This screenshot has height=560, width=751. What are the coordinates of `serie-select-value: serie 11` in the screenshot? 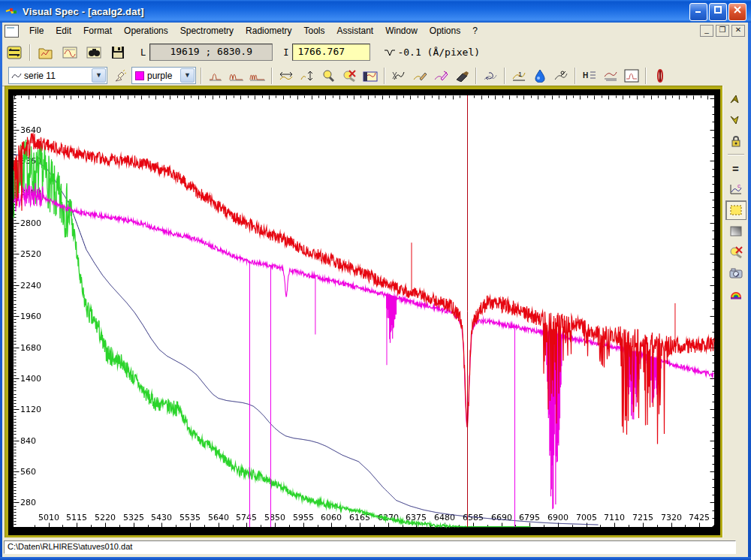 It's located at (40, 76).